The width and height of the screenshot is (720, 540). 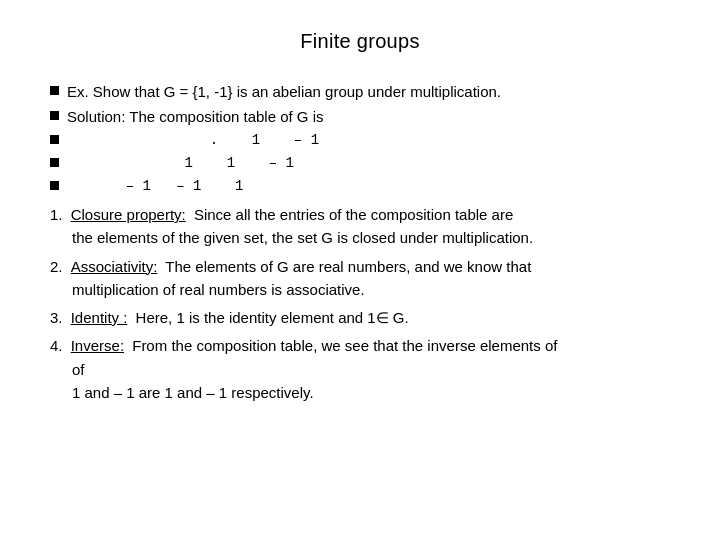 What do you see at coordinates (98, 346) in the screenshot?
I see `label-4: Inverse:` at bounding box center [98, 346].